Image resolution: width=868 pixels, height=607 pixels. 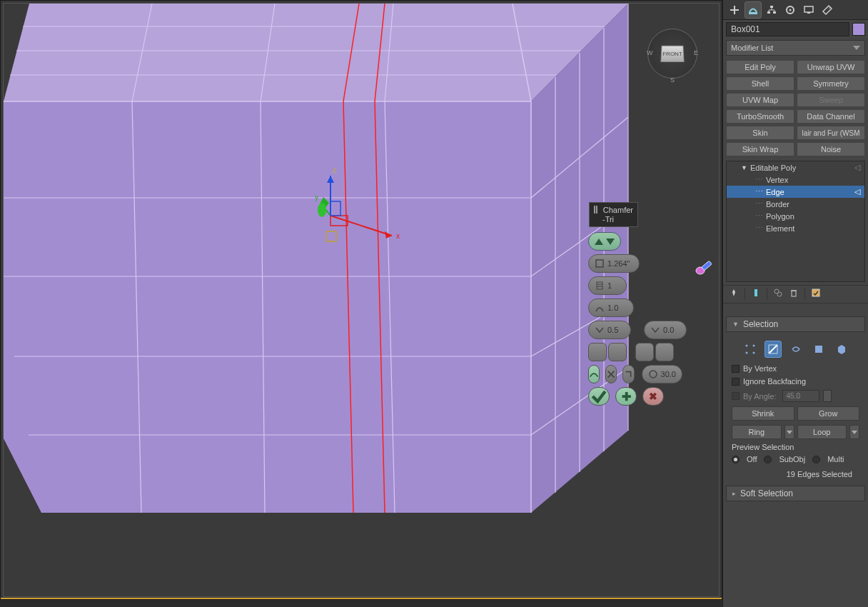 What do you see at coordinates (795, 221) in the screenshot?
I see `modifier-stack: ▼ Editable Poly ◁ ⋯Vertex ⋯Edge◁ ⋯Border…` at bounding box center [795, 221].